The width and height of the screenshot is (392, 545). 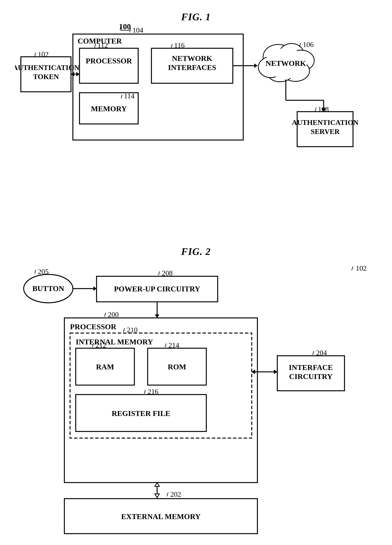 What do you see at coordinates (43, 54) in the screenshot?
I see `ref-102-fig1: 102` at bounding box center [43, 54].